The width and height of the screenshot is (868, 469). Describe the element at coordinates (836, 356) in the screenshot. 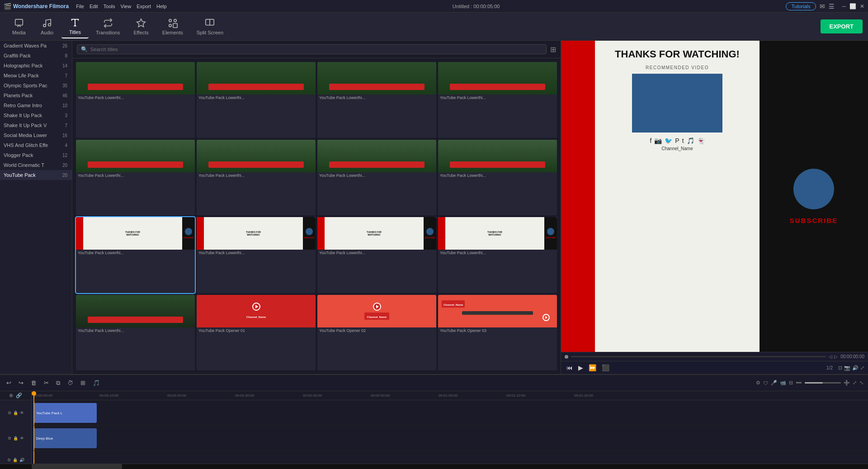

I see `next-frame-icon: ▷` at that location.